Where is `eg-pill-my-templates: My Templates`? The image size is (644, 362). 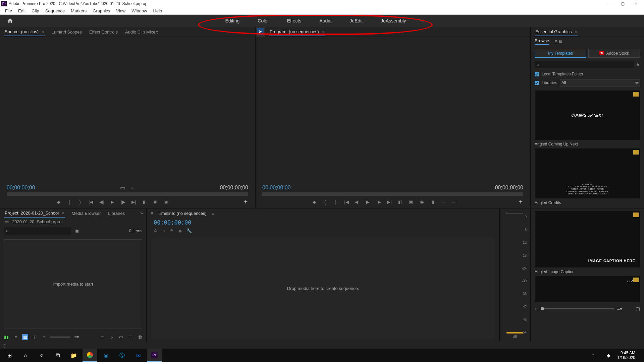
eg-pill-my-templates: My Templates is located at coordinates (560, 53).